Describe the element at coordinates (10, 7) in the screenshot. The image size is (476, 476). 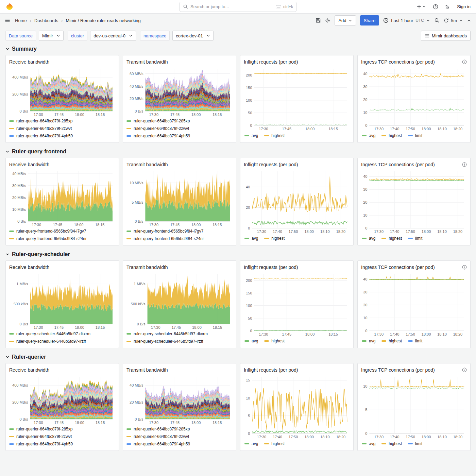
I see `grafana-logo` at that location.